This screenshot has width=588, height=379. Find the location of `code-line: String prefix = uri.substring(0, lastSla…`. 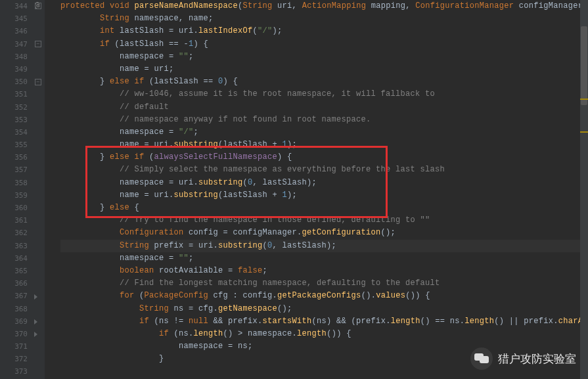

code-line: String prefix = uri.substring(0, lastSla… is located at coordinates (325, 246).